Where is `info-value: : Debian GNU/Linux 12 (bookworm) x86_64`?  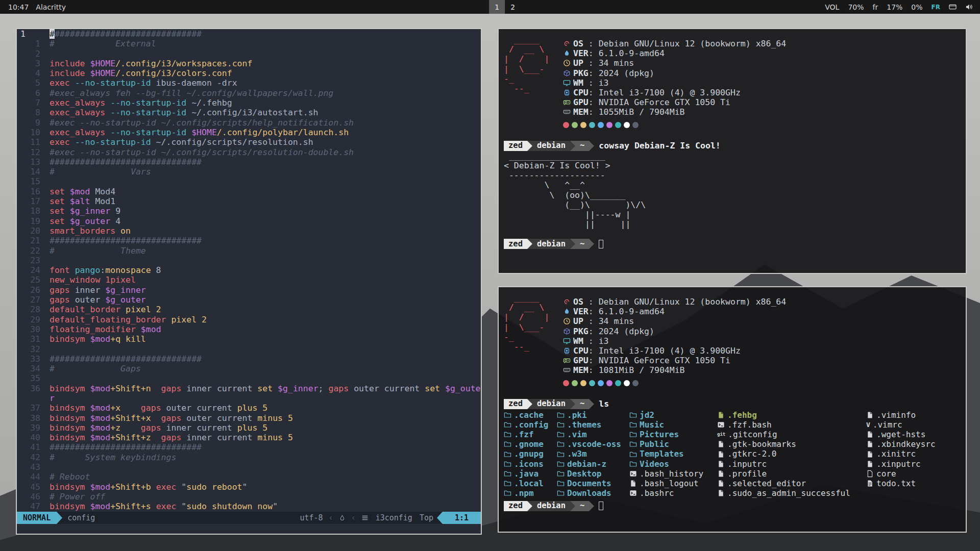
info-value: : Debian GNU/Linux 12 (bookworm) x86_64 is located at coordinates (687, 44).